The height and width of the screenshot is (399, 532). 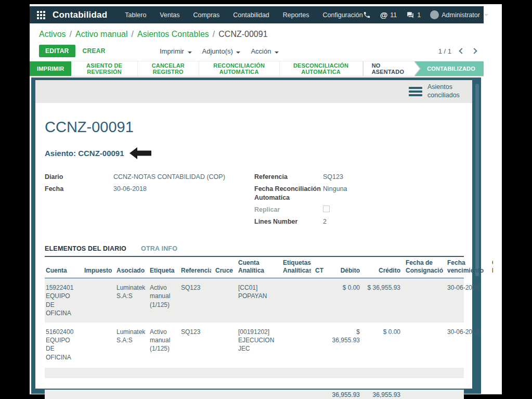 What do you see at coordinates (254, 127) in the screenshot?
I see `page-title: CCNZ-00091` at bounding box center [254, 127].